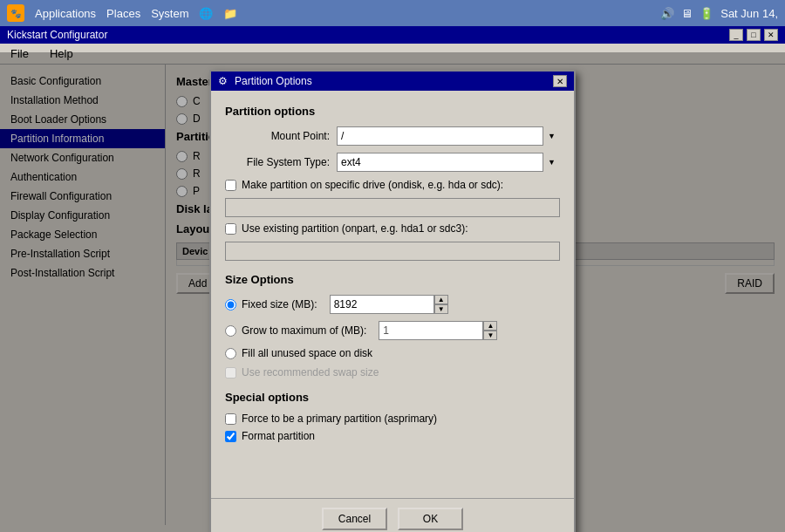  What do you see at coordinates (392, 331) in the screenshot?
I see `grow-max-row: Grow to maximum of (MB): ▲ ▼` at bounding box center [392, 331].